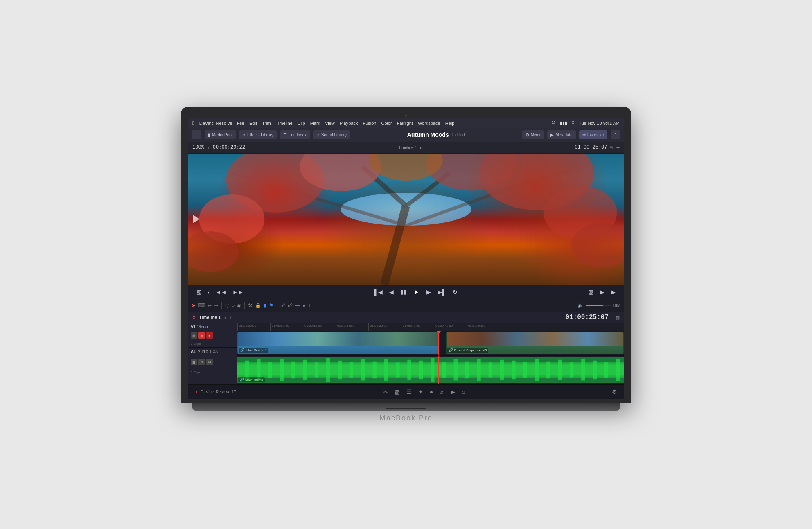  Describe the element at coordinates (210, 317) in the screenshot. I see `timeline-tab: Timeline 1` at that location.